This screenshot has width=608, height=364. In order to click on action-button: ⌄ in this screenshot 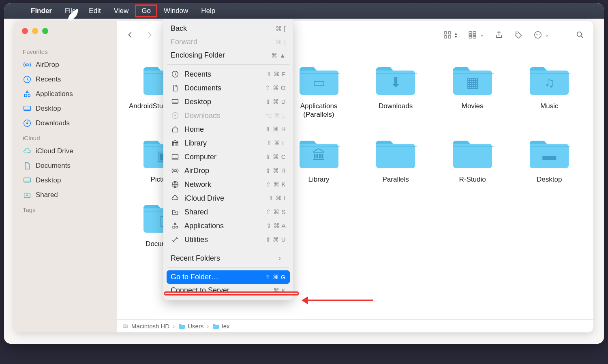, I will do `click(541, 35)`.